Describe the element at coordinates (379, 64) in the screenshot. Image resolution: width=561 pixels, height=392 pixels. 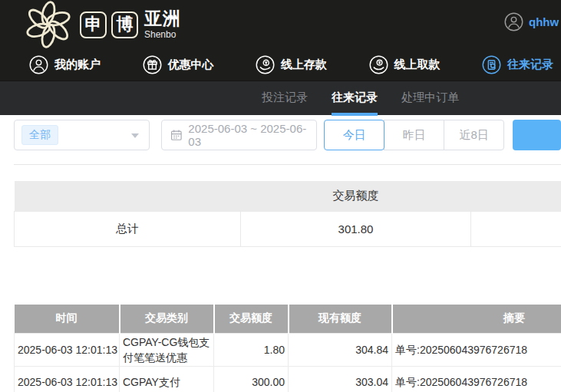
I see `withdraw-icon` at that location.